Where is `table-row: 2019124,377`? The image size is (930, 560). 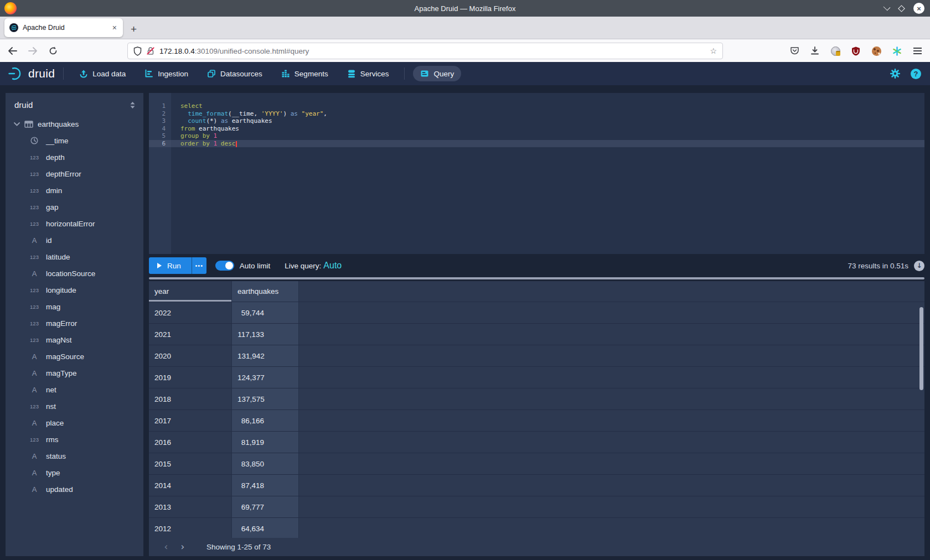 table-row: 2019124,377 is located at coordinates (537, 377).